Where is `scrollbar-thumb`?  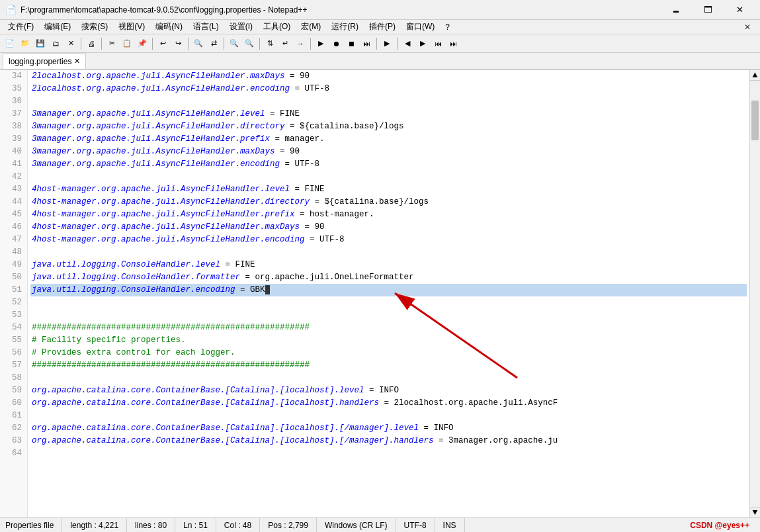 scrollbar-thumb is located at coordinates (755, 120).